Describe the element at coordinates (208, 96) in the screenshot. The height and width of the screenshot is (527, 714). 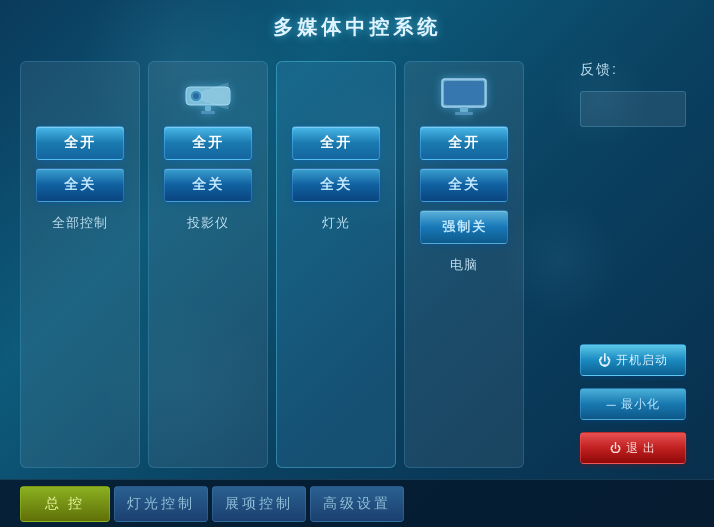
I see `projector-icon` at that location.